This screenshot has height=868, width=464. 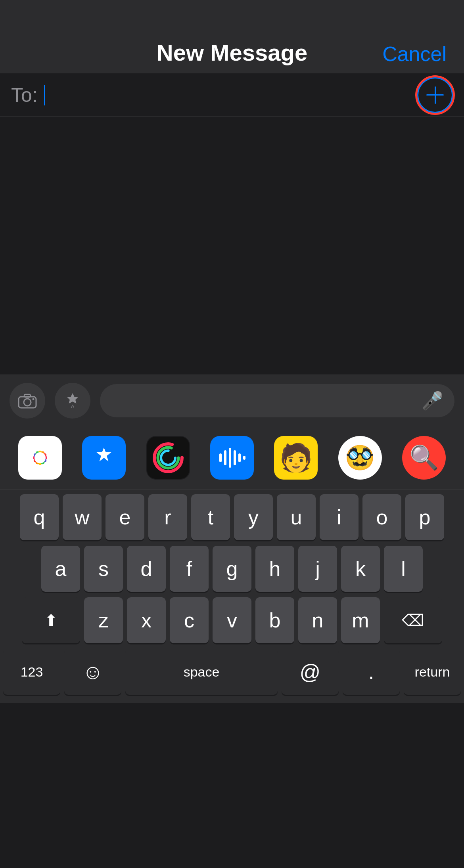 I want to click on key-m: m, so click(x=360, y=620).